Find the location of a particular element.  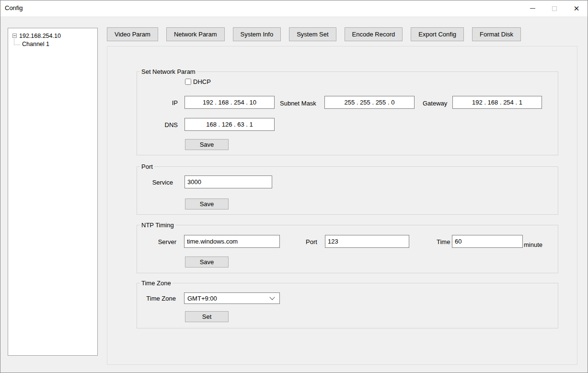

ntp-port-label: Port is located at coordinates (311, 242).